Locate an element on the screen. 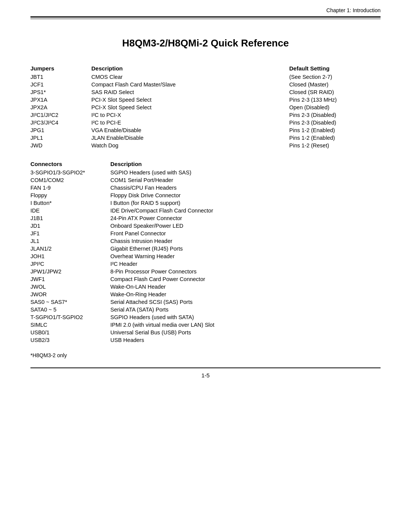 This screenshot has height=532, width=411. connector-name: JPW1/JPW2 is located at coordinates (70, 272).